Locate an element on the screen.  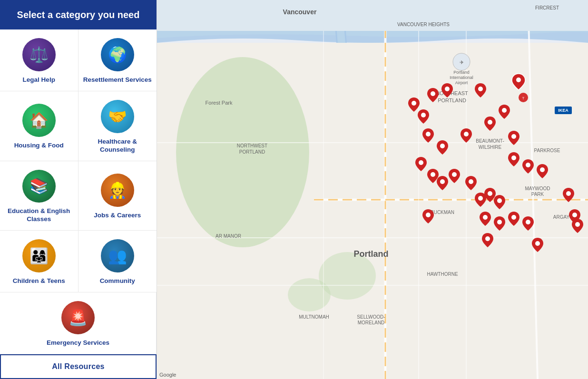
category-icon-resettlement-services: 🌍 is located at coordinates (118, 55).